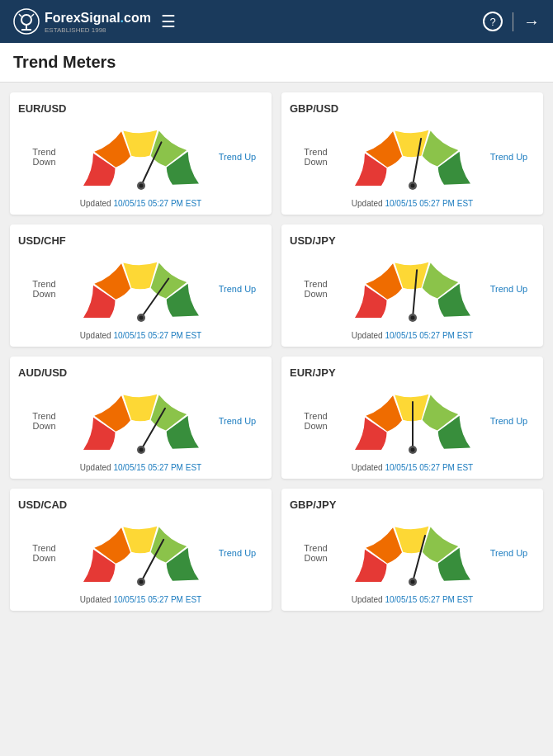 This screenshot has height=756, width=553. I want to click on page-title: Trend Meters, so click(276, 63).